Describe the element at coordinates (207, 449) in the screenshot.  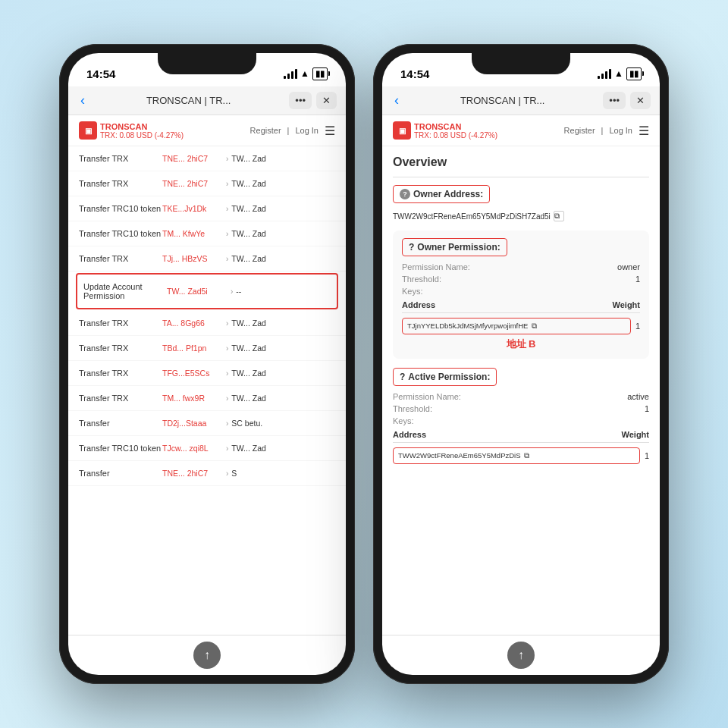
I see `tx-item-11: Transfer TRC10 token TJcw... zqi8L › TW.…` at that location.